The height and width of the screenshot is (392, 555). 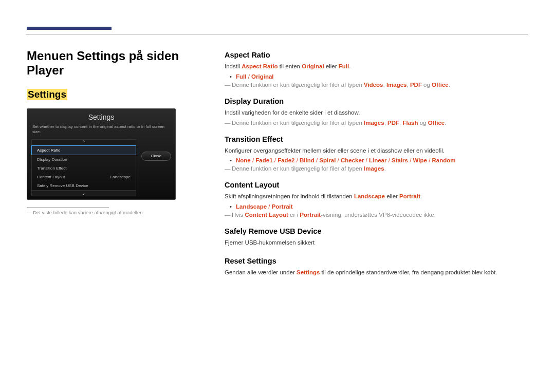 What do you see at coordinates (312, 66) in the screenshot?
I see `text: Original` at bounding box center [312, 66].